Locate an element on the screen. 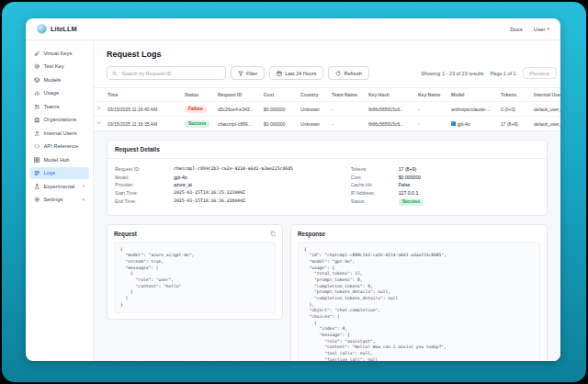 The width and height of the screenshot is (588, 384). filter-button: Filter is located at coordinates (248, 73).